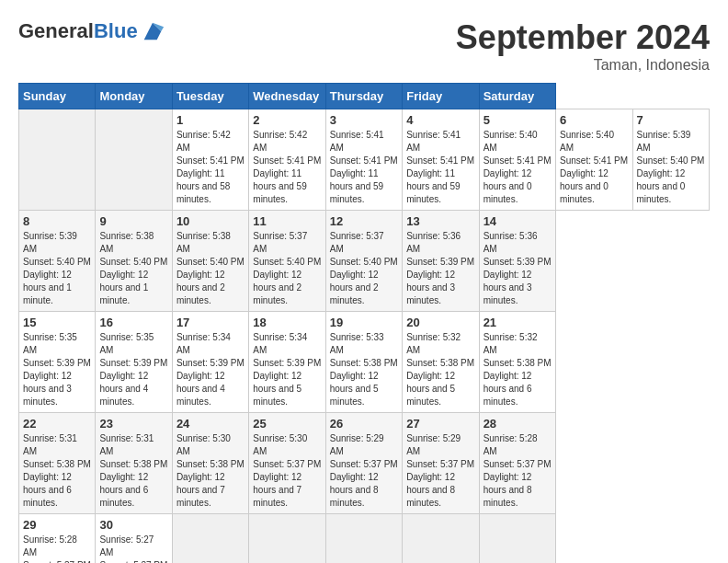 The height and width of the screenshot is (563, 728). I want to click on calendar-cell: 23 Sunrise: 5:31 AM Sunset: 5:38 PM Dayl…, so click(134, 464).